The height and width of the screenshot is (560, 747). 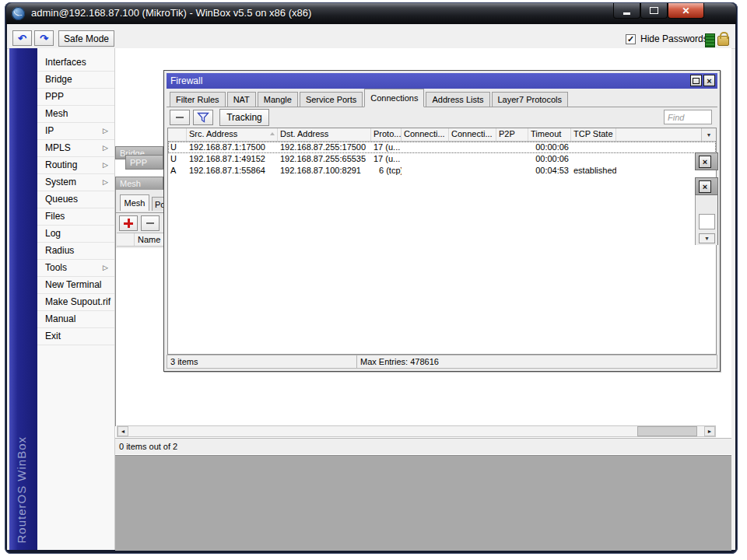 I want to click on secure-lock-icon, so click(x=724, y=40).